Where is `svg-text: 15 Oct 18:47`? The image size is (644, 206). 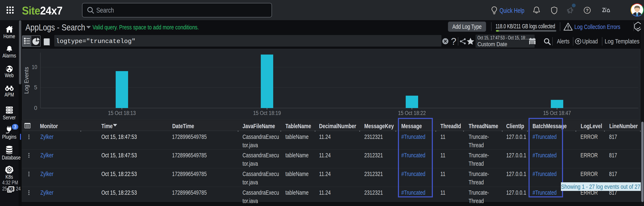 svg-text: 15 Oct 18:47 is located at coordinates (557, 113).